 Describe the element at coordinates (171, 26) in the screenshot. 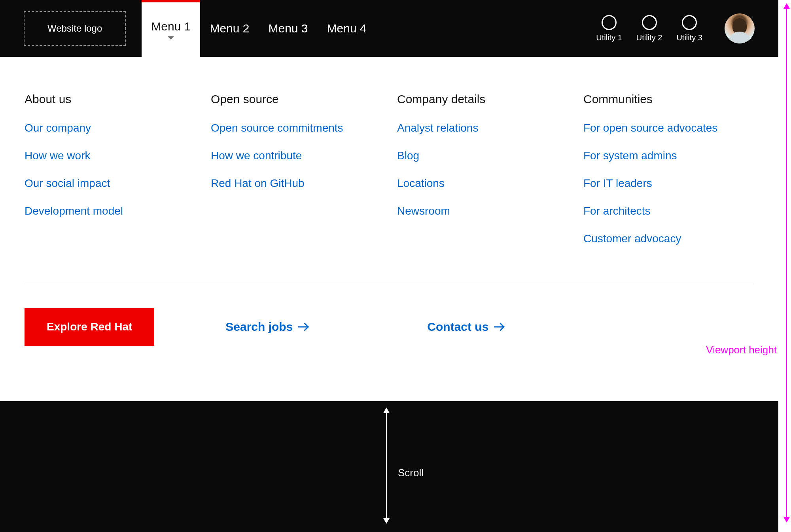

I see `menu-label: Menu 1` at that location.